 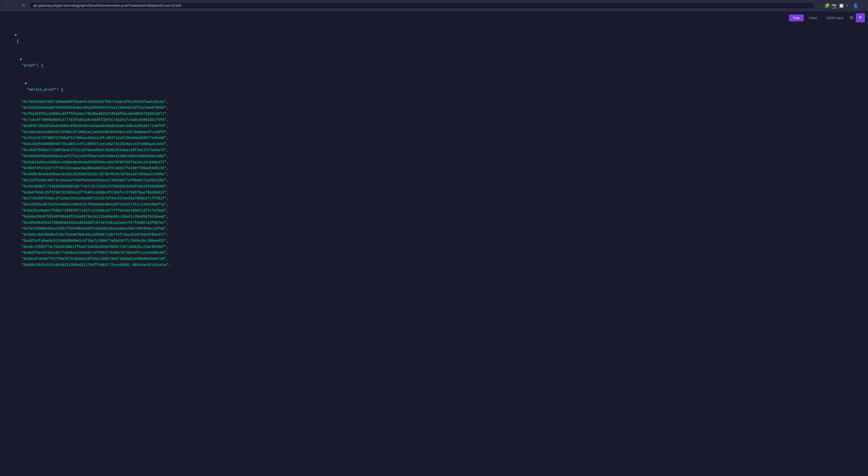 What do you see at coordinates (441, 187) in the screenshot?
I see `list-item: "0x2bcd3dbfc724b2b8960801d677eb7c5c222d1…` at bounding box center [441, 187].